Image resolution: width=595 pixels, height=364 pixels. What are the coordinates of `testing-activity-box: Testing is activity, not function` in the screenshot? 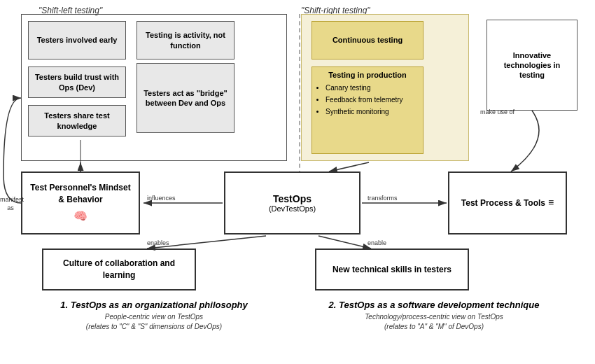 It's located at (186, 41).